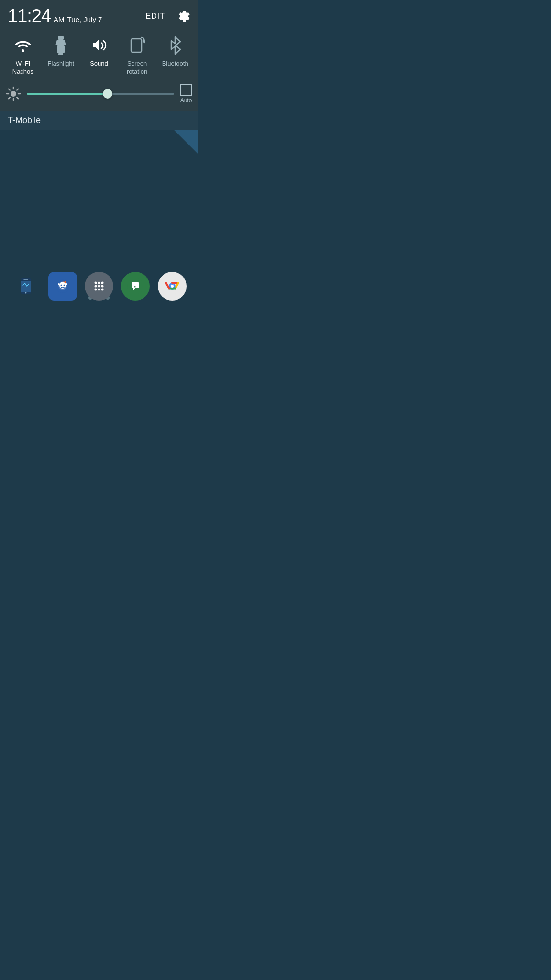 The height and width of the screenshot is (980, 551). What do you see at coordinates (29, 16) in the screenshot?
I see `time-main: 11:24` at bounding box center [29, 16].